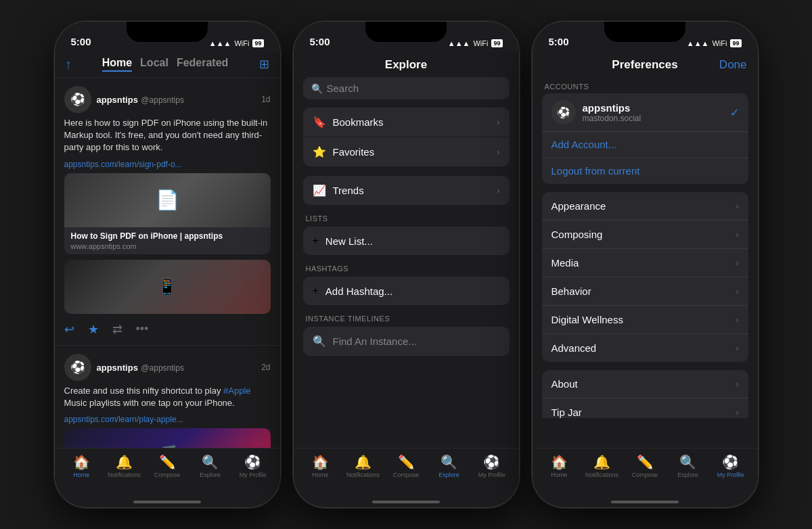  What do you see at coordinates (168, 396) in the screenshot?
I see `table-row: ⚽ appsntips @appsntips 2d Create and use…` at bounding box center [168, 396].